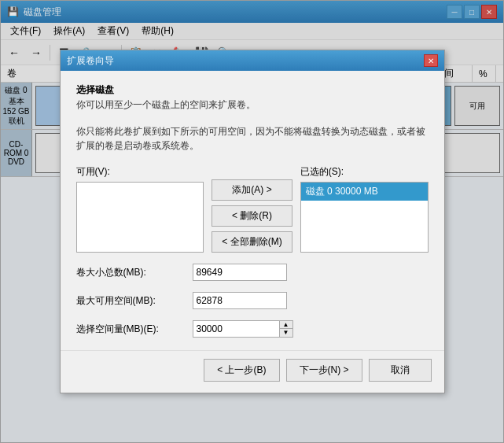 This screenshot has width=504, height=443. Describe the element at coordinates (90, 61) in the screenshot. I see `dialog-title: 扩展卷向导` at that location.